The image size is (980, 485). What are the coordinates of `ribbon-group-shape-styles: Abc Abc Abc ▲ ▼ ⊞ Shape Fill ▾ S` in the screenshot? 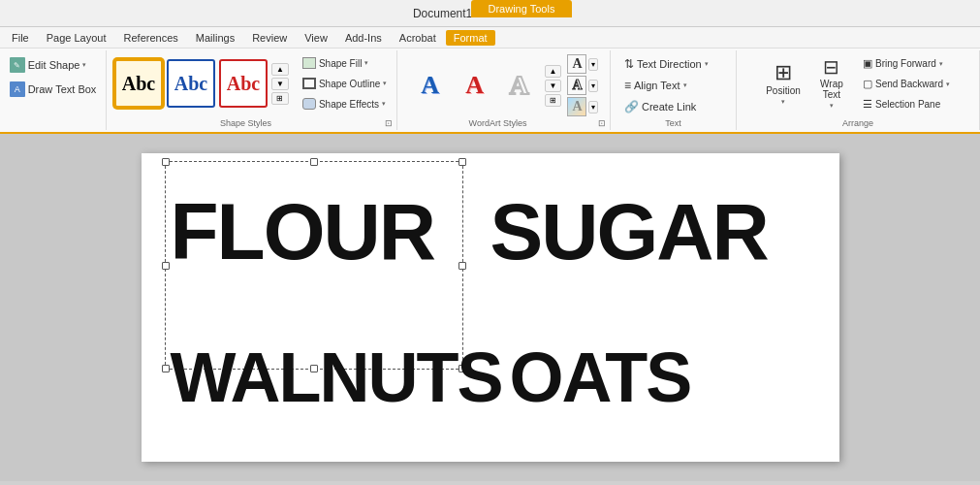 It's located at (252, 90).